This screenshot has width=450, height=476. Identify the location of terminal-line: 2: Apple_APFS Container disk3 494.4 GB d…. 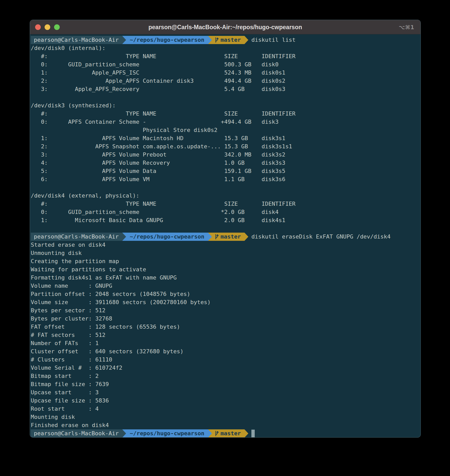
(225, 81).